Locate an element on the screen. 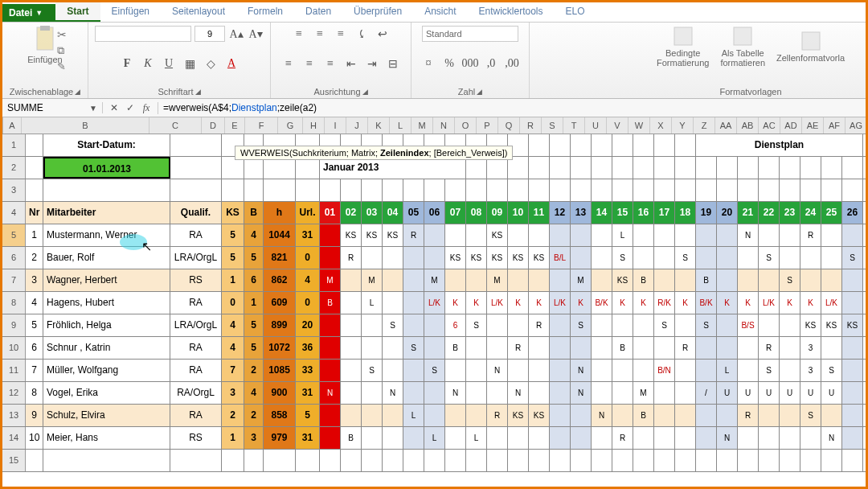 The height and width of the screenshot is (489, 868). cell-b: 3 is located at coordinates (254, 438).